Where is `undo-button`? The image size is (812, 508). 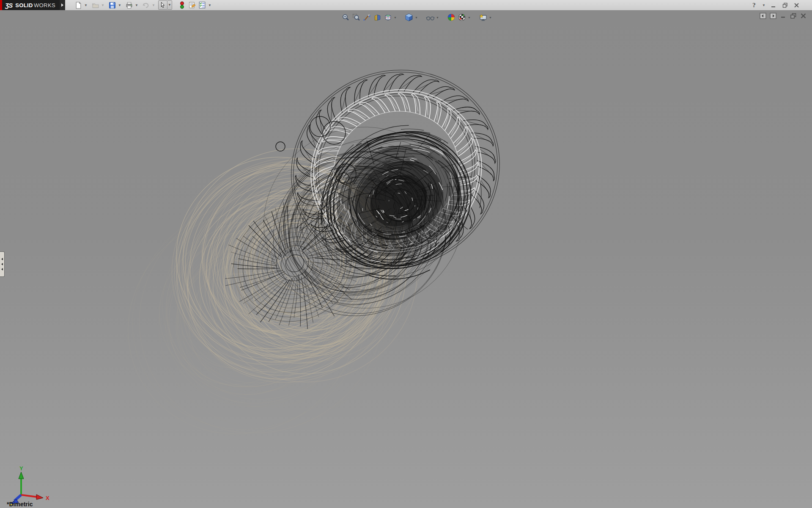 undo-button is located at coordinates (146, 5).